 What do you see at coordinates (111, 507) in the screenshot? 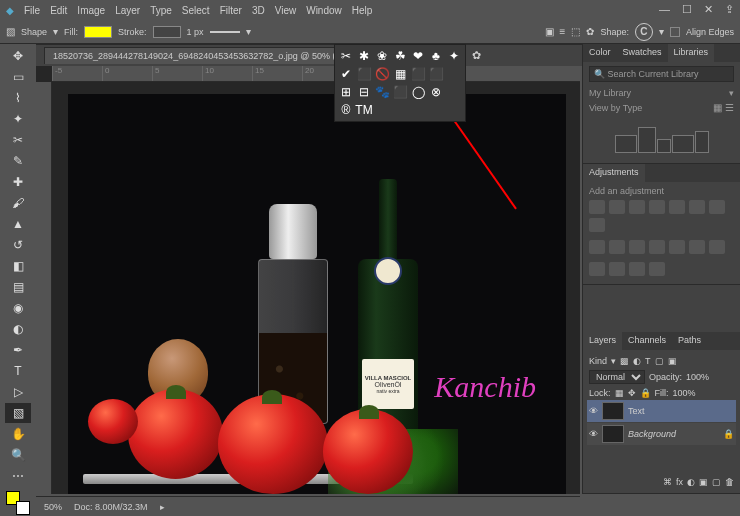
I see `doc-size: Doc: 8.00M/32.3M` at bounding box center [111, 507].